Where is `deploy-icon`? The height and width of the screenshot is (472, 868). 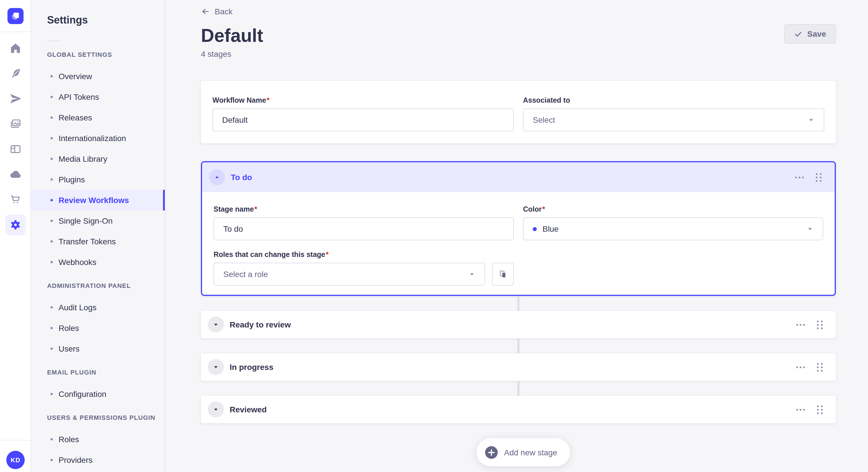
deploy-icon is located at coordinates (16, 174).